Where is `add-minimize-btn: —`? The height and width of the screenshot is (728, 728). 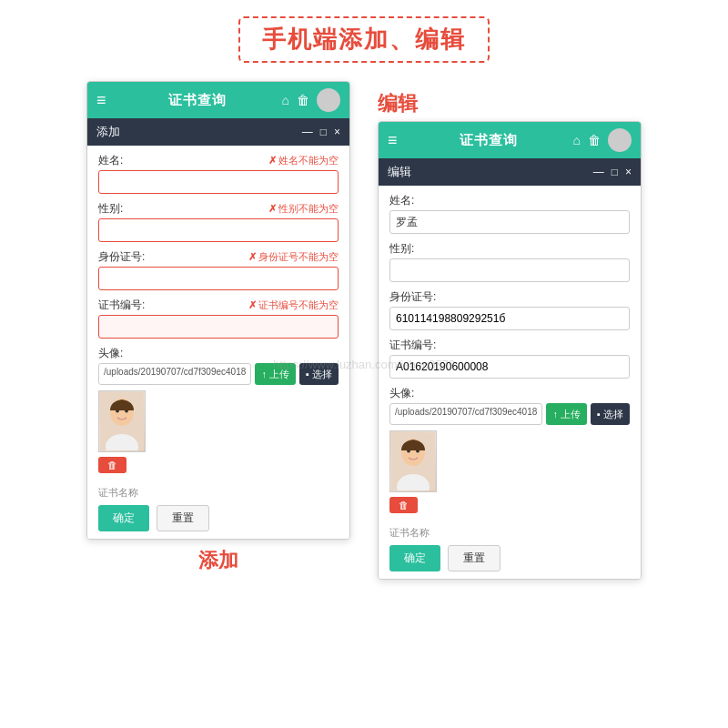
add-minimize-btn: — is located at coordinates (308, 132).